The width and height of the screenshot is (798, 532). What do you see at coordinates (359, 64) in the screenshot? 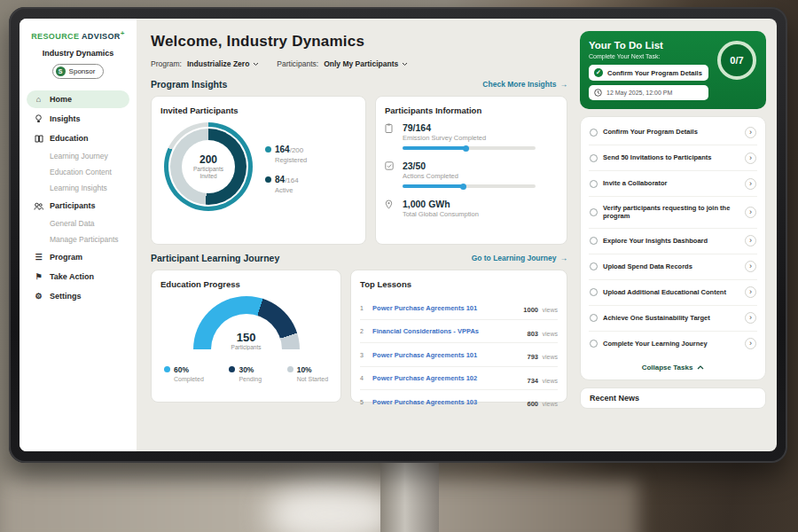
I see `filter-bar: Program: Industrialize Zero Participants…` at bounding box center [359, 64].